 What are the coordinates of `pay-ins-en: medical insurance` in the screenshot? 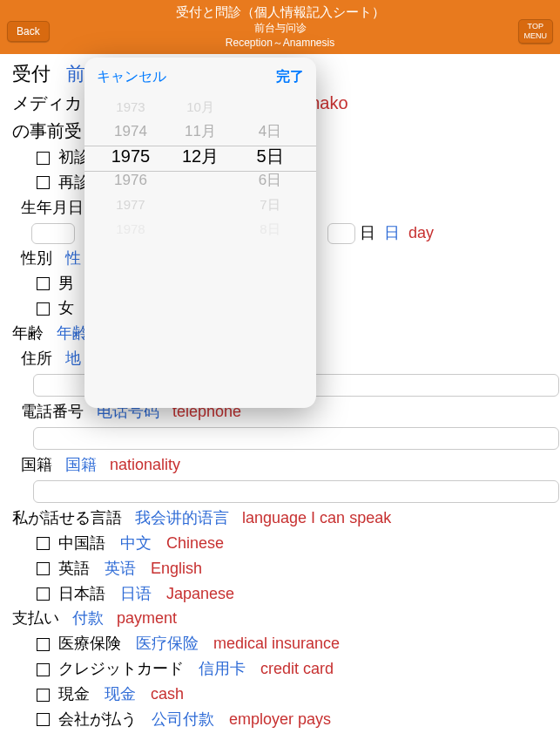 It's located at (277, 644).